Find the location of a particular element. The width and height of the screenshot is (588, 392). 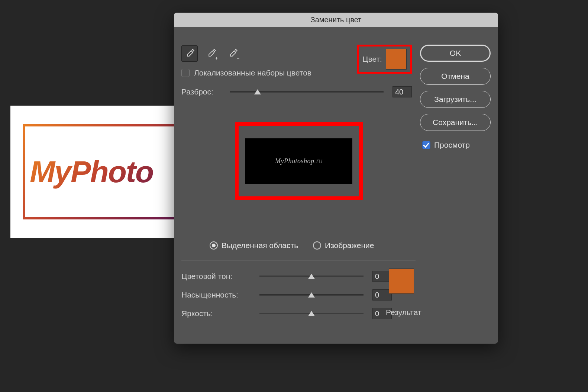

fuzziness-value is located at coordinates (402, 92).